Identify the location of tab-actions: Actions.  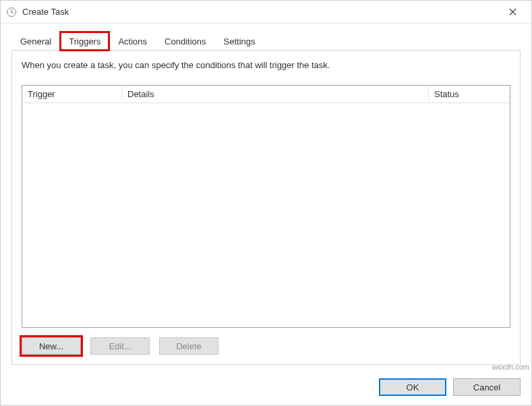
(132, 41).